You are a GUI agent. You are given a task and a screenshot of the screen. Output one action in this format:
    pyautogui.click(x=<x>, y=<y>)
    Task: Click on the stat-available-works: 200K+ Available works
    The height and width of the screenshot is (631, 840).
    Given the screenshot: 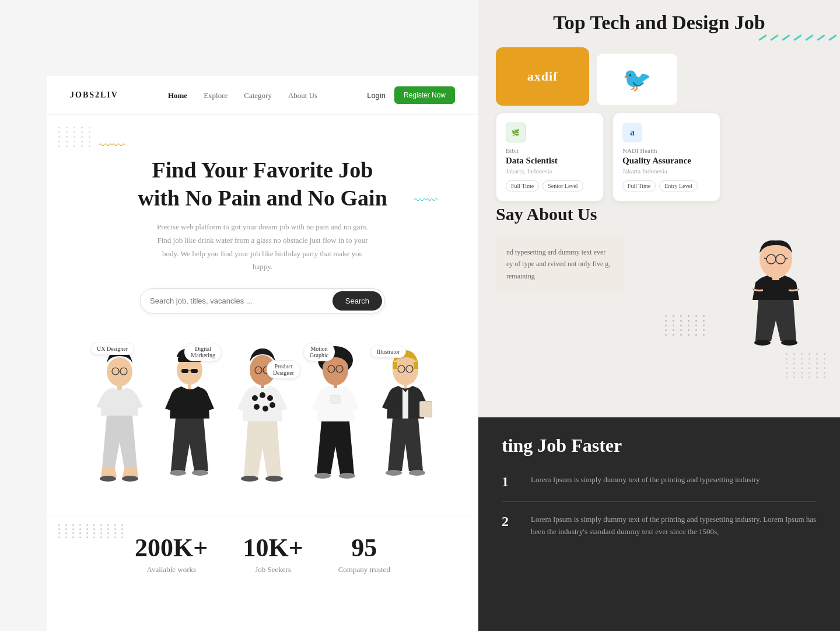 What is the action you would take?
    pyautogui.click(x=172, y=553)
    